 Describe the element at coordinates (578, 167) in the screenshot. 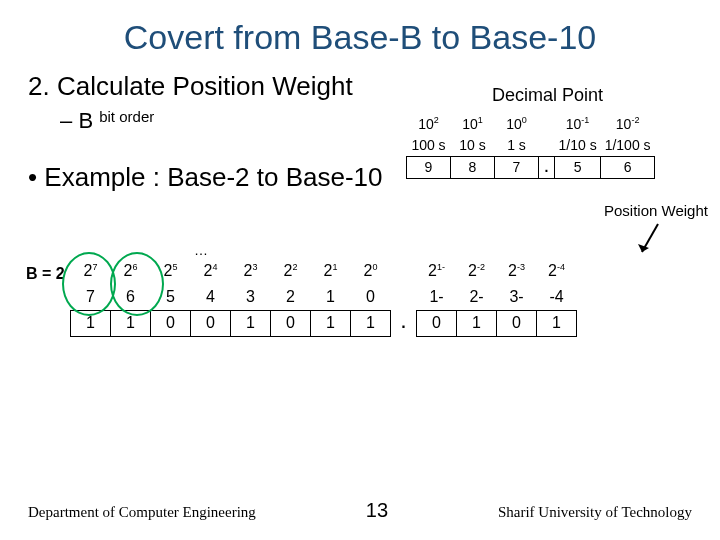

I see `dec-digit: 5` at that location.